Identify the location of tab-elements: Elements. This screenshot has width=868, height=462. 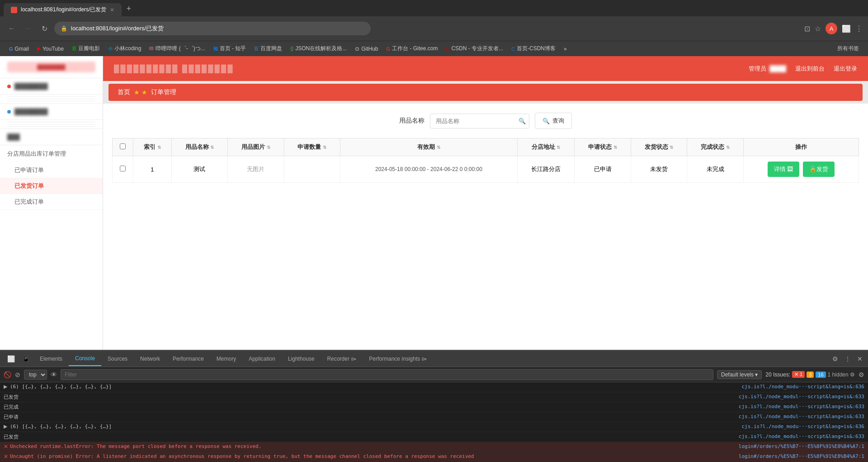
(51, 359).